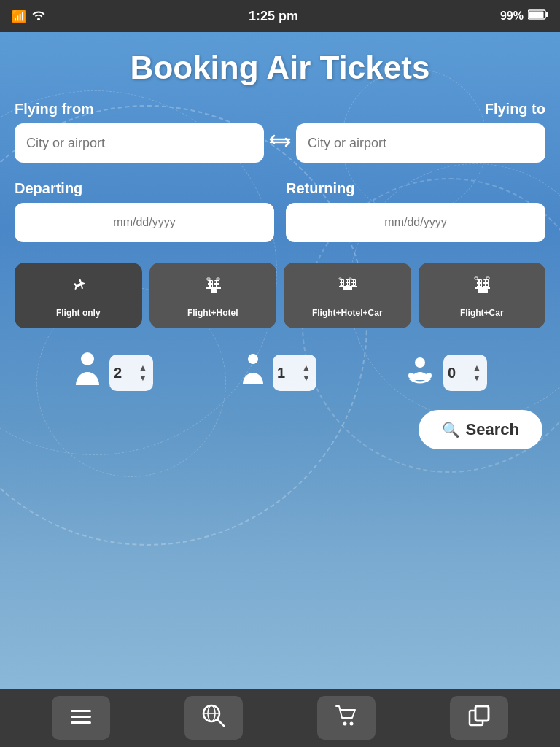  Describe the element at coordinates (78, 289) in the screenshot. I see `flight-only-icon` at that location.